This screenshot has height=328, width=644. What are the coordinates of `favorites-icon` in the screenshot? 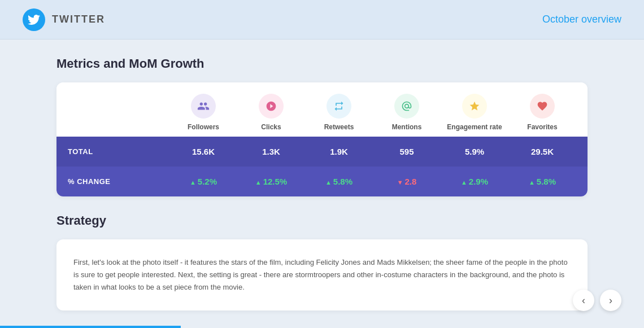 It's located at (542, 106).